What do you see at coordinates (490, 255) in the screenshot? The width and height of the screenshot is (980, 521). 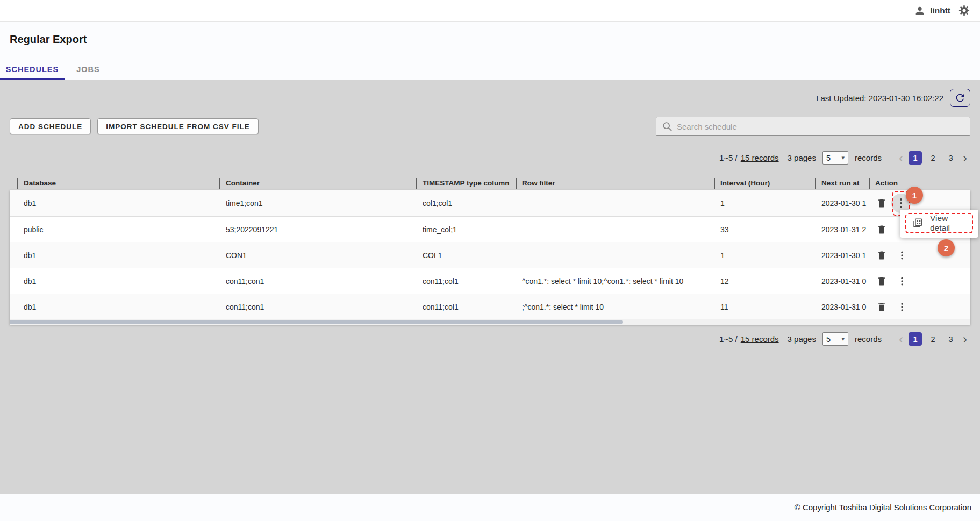 I see `table-row: db1 CON1 COL1 1 2023-01-30 1` at bounding box center [490, 255].